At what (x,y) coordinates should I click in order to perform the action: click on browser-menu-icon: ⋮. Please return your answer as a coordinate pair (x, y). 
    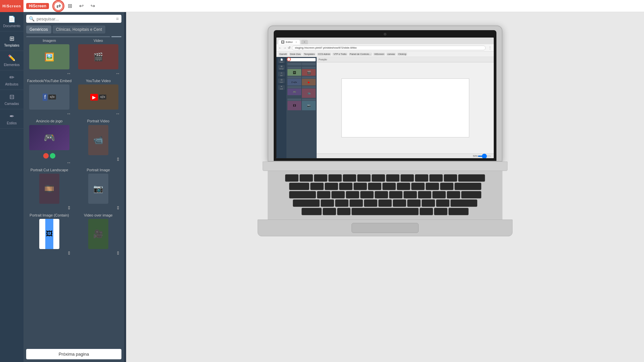
    Looking at the image, I should click on (490, 48).